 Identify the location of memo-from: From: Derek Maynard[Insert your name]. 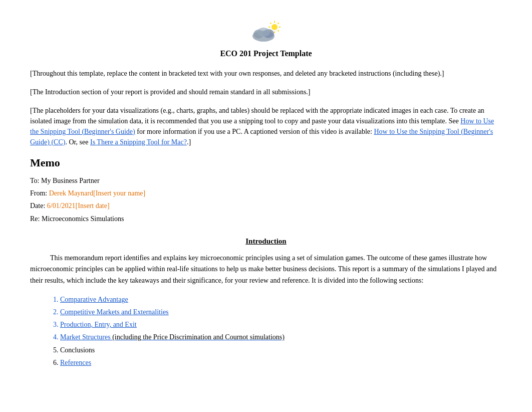
(266, 193).